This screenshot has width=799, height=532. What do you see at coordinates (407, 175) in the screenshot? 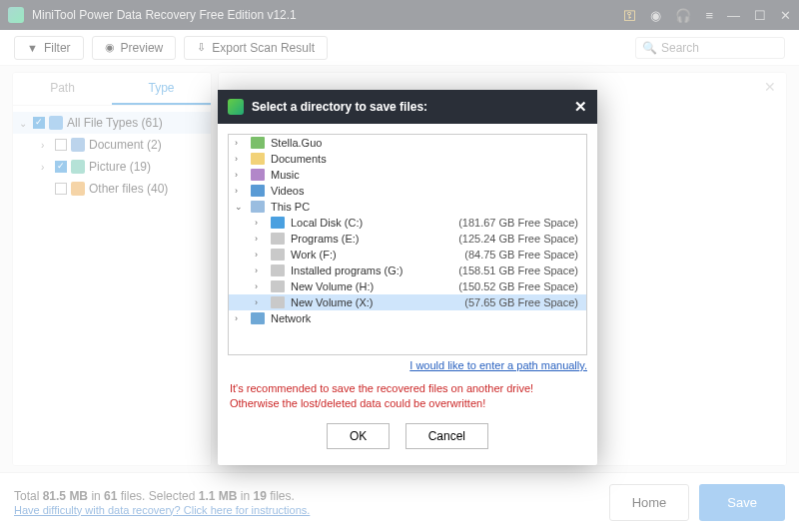
I see `dir-row: ›Music` at bounding box center [407, 175].